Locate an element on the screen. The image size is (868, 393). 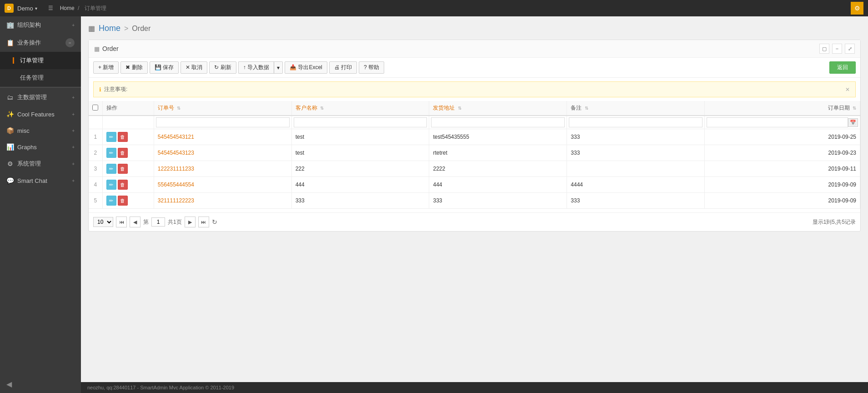
notice-close-icon: ✕ is located at coordinates (848, 90).